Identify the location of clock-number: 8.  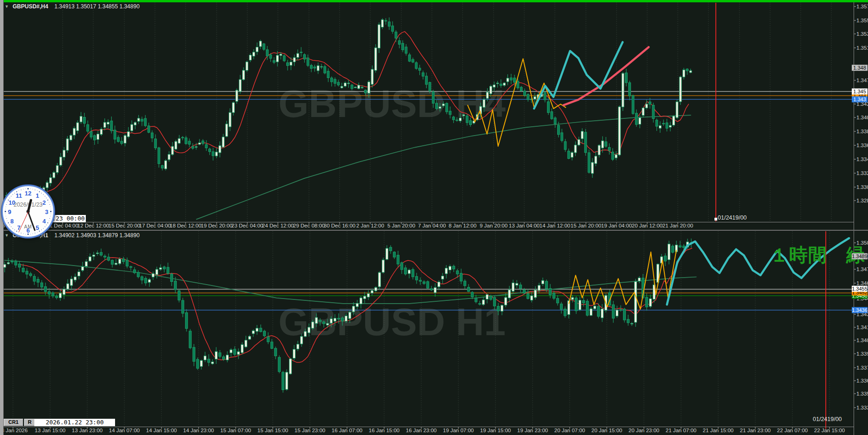
(12, 221).